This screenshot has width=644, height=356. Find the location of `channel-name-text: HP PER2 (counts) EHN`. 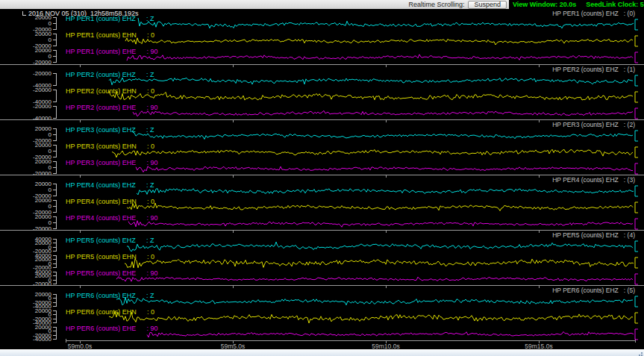

channel-name-text: HP PER2 (counts) EHN is located at coordinates (101, 91).